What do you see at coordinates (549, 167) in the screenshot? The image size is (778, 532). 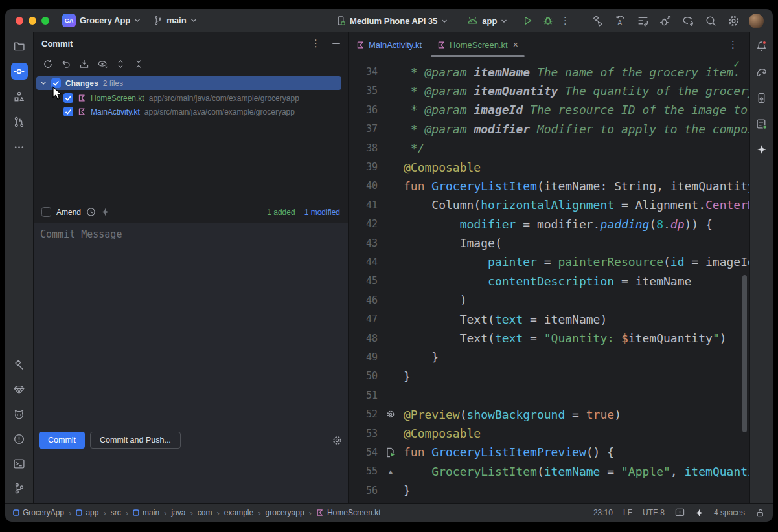 I see `code-line: 39@Composable` at bounding box center [549, 167].